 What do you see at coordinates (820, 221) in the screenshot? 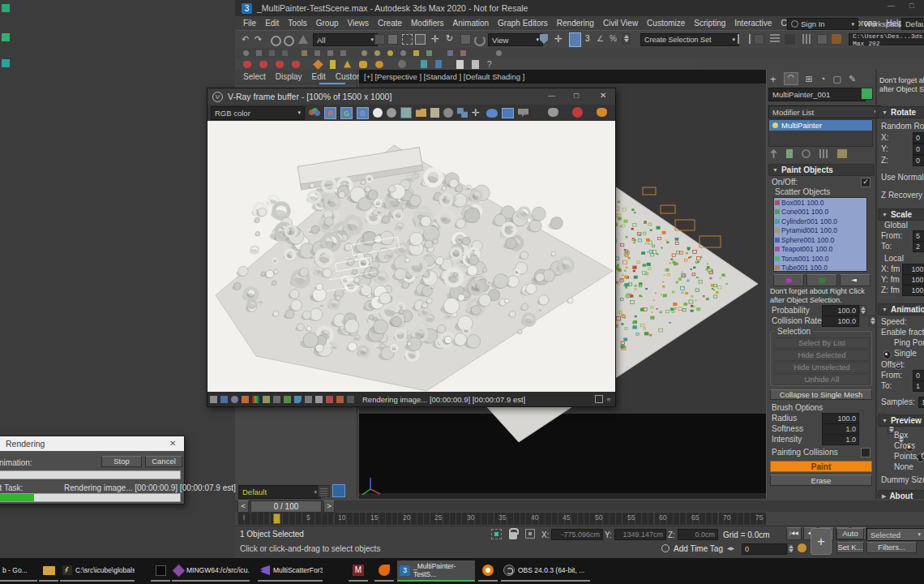
I see `list-item: Cylinder001 100.0` at bounding box center [820, 221].